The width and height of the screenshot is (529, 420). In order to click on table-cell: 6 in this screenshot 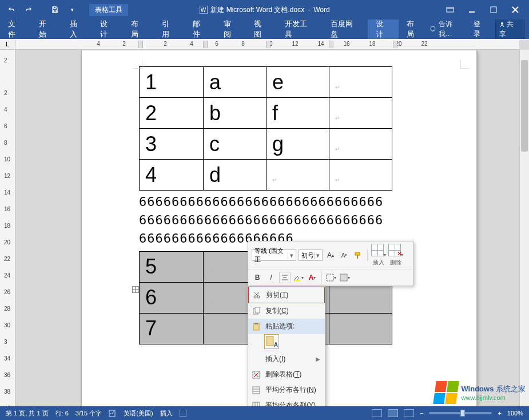, I will do `click(172, 298)`.